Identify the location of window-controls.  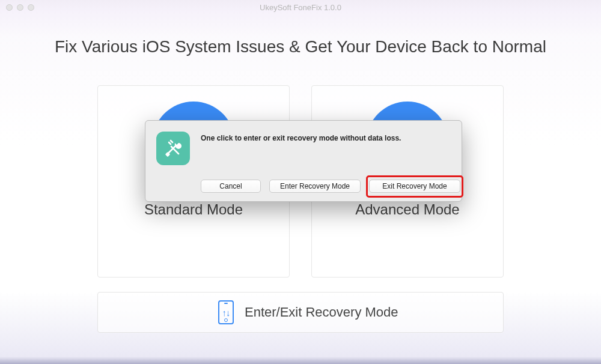
(20, 7).